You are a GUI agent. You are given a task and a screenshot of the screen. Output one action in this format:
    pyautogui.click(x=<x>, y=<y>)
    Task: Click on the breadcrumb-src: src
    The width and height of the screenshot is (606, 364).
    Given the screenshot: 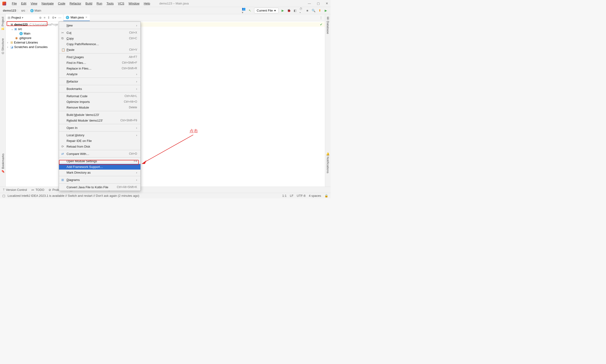 What is the action you would take?
    pyautogui.click(x=23, y=11)
    